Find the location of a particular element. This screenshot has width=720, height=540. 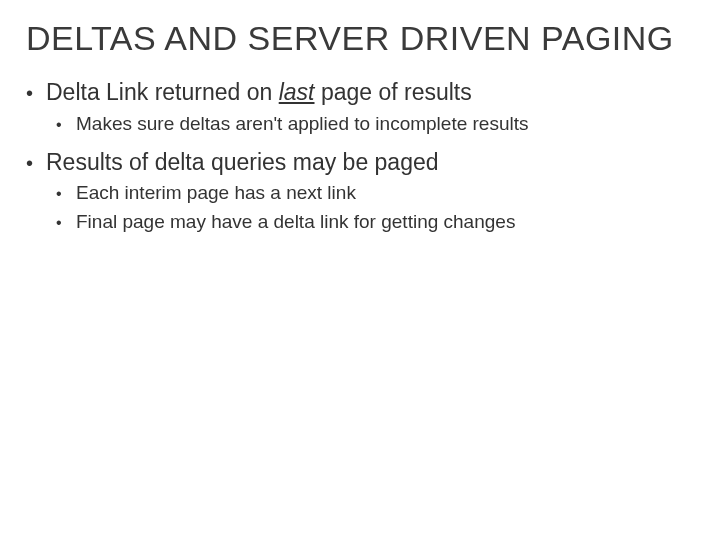

bullet-text: Results of delta queries may be paged is located at coordinates (242, 162).